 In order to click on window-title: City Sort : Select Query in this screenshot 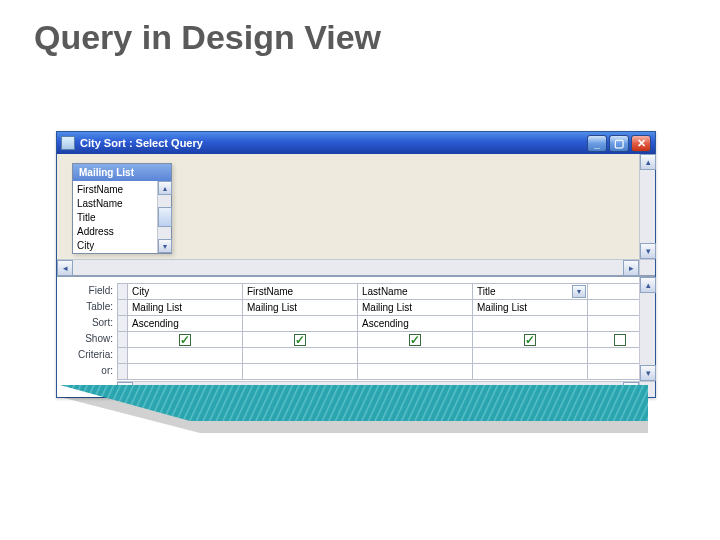, I will do `click(334, 143)`.